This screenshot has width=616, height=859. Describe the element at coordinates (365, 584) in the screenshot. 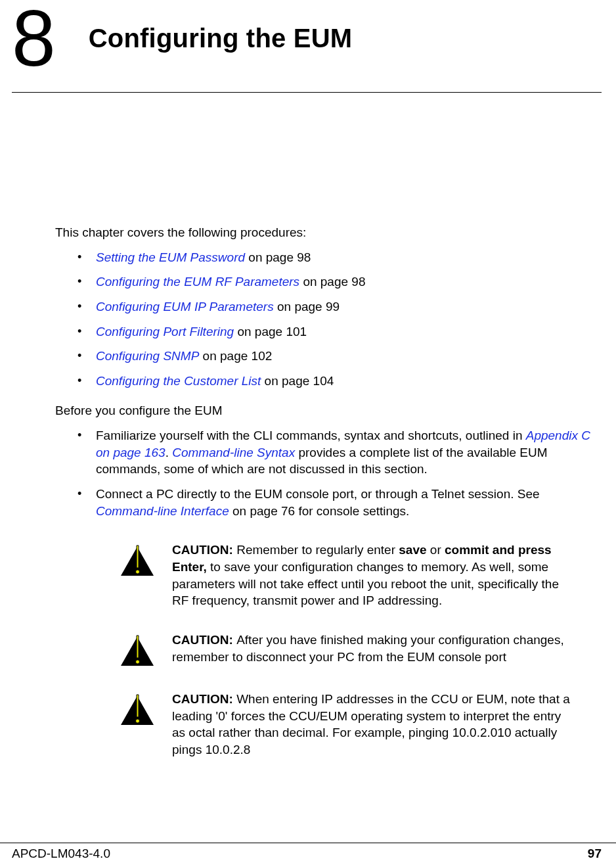

I see `text: to save your configuration changes to me…` at that location.